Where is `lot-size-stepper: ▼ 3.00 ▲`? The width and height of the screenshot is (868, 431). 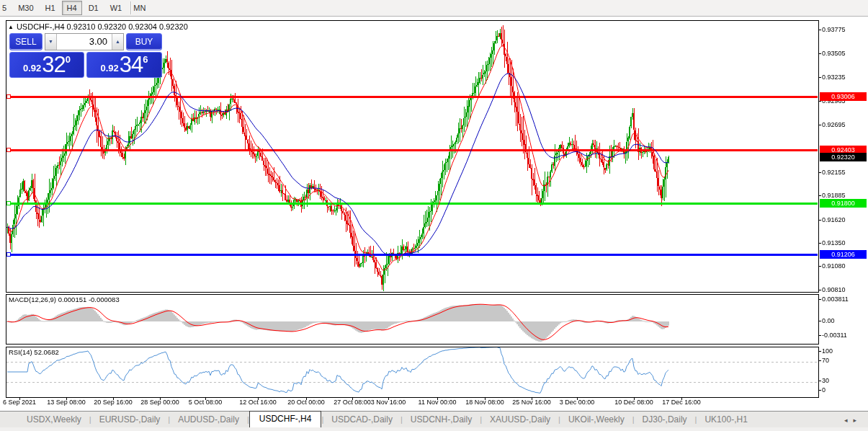 lot-size-stepper: ▼ 3.00 ▲ is located at coordinates (84, 42).